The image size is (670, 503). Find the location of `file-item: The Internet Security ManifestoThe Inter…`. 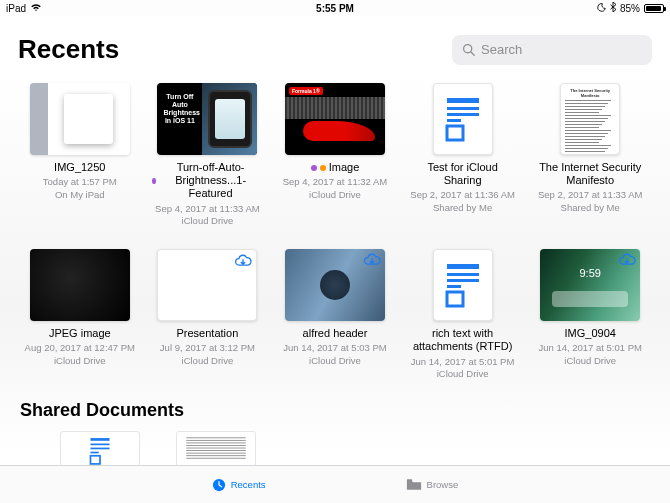

file-item: The Internet Security ManifestoThe Inter… is located at coordinates (590, 155).